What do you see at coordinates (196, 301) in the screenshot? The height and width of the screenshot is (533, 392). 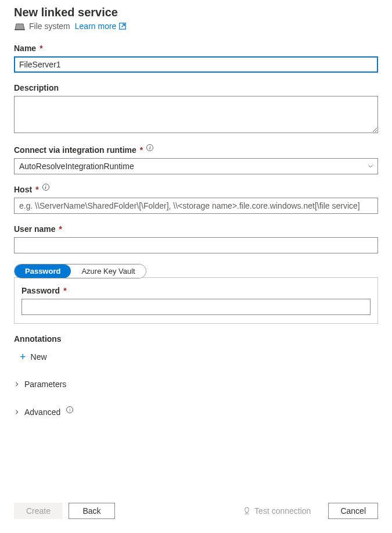 I see `password-panel: Password*` at bounding box center [196, 301].